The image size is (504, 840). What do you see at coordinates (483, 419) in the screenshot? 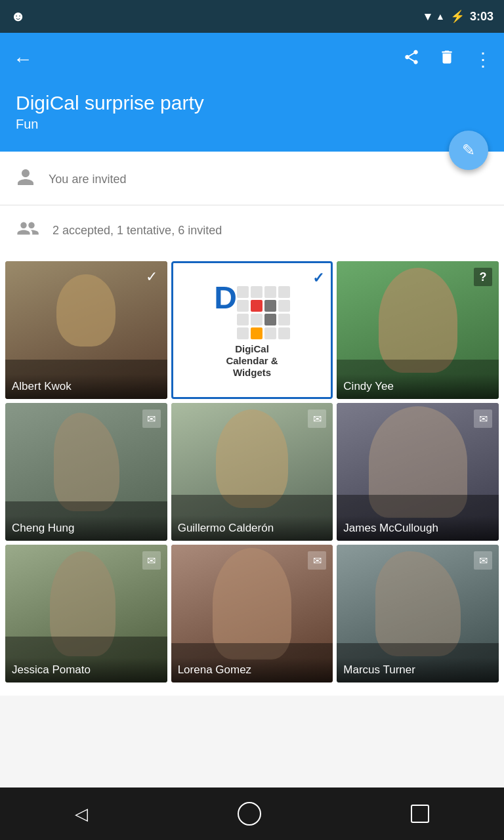
I see `contact-badge-james-mccullough: ✉` at bounding box center [483, 419].